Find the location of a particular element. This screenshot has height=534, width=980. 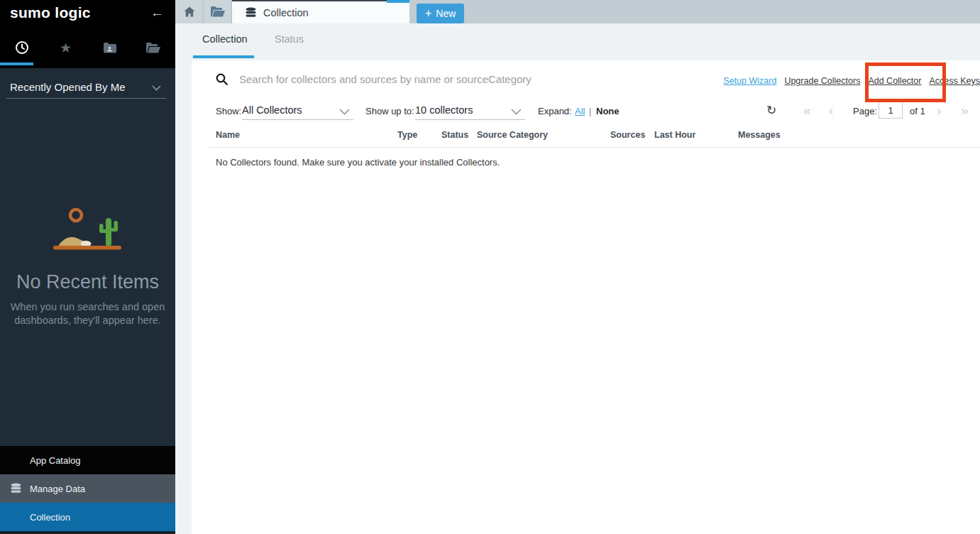

filter-toolbar: Show: All Collectors Show up to: 10 coll… is located at coordinates (586, 111).